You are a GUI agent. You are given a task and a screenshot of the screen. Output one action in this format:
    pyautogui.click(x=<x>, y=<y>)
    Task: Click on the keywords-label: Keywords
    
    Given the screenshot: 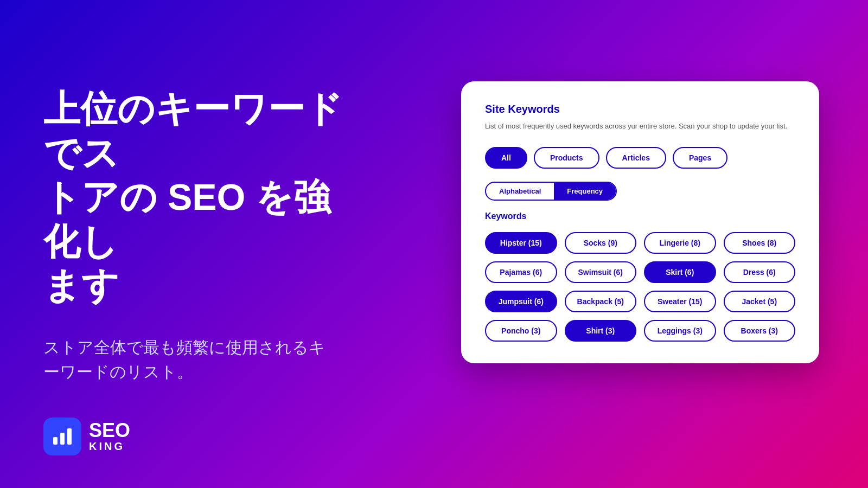 What is the action you would take?
    pyautogui.click(x=640, y=216)
    